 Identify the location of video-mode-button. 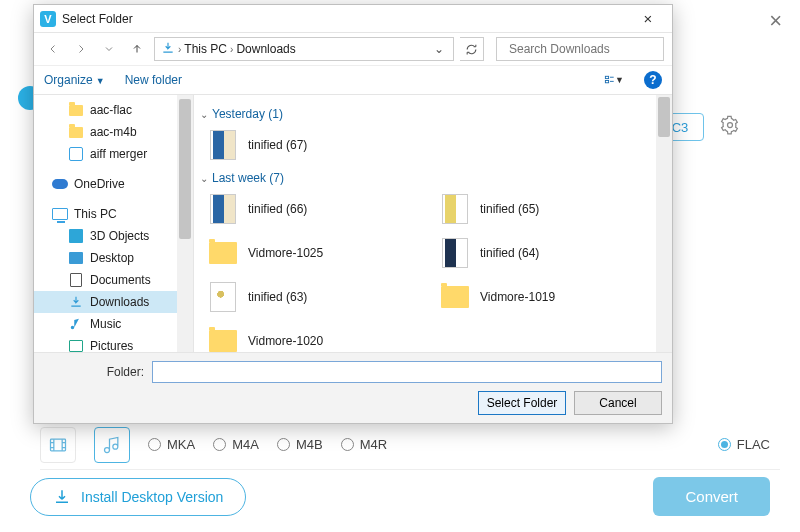
(58, 445).